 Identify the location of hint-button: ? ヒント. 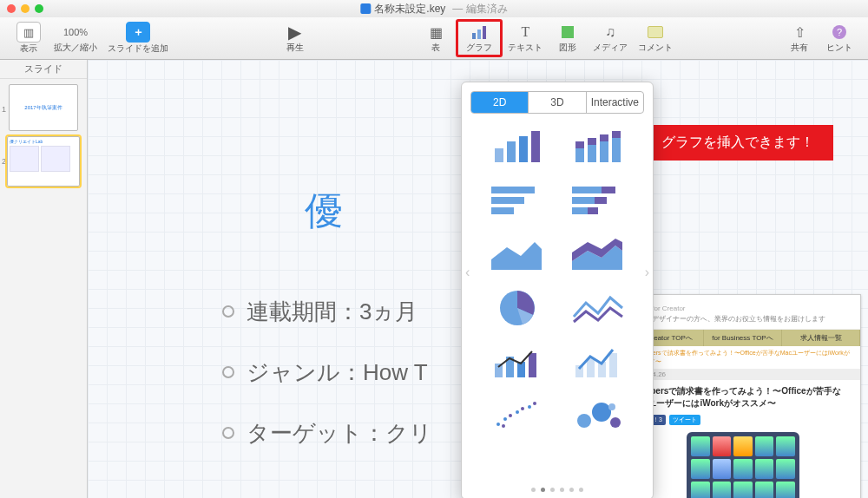
(839, 38).